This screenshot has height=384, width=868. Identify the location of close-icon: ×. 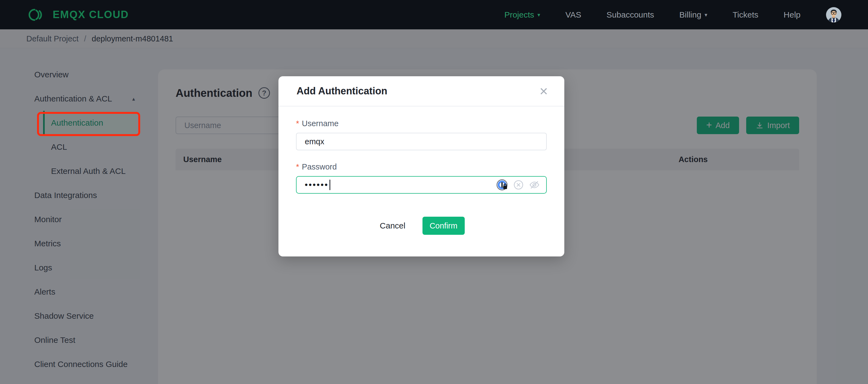
(544, 91).